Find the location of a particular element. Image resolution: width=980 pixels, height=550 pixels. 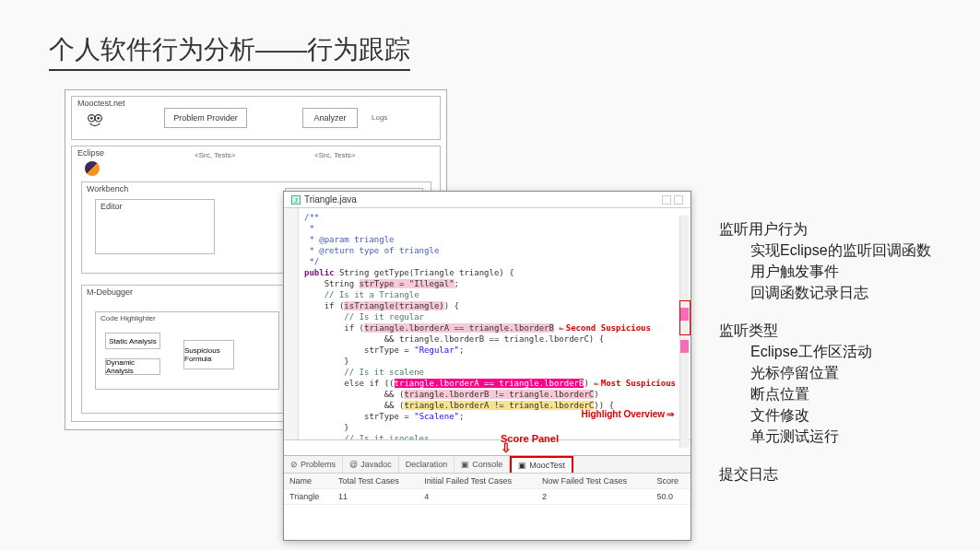

editor-label: Editor is located at coordinates (155, 206).